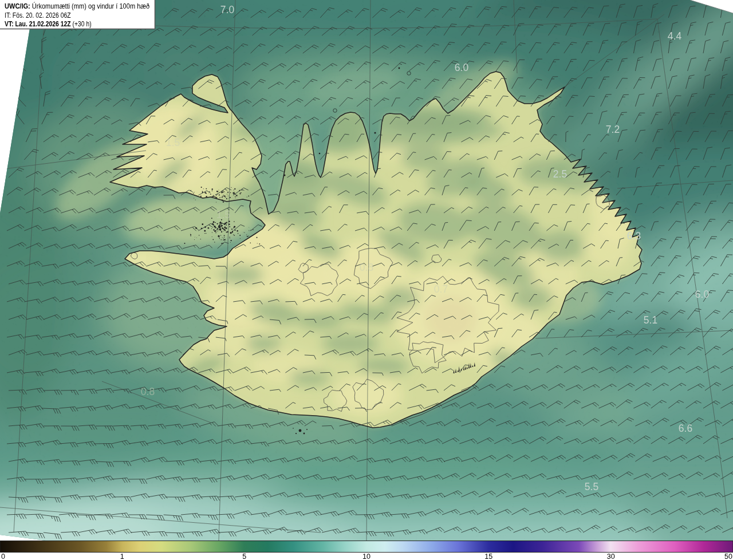 Image resolution: width=733 pixels, height=560 pixels. I want to click on svg-text:VT: Lau. 21.02.2026 12Z (+30 h: VT: Lau. 21.02.2026 12Z (+30 h), so click(48, 23).